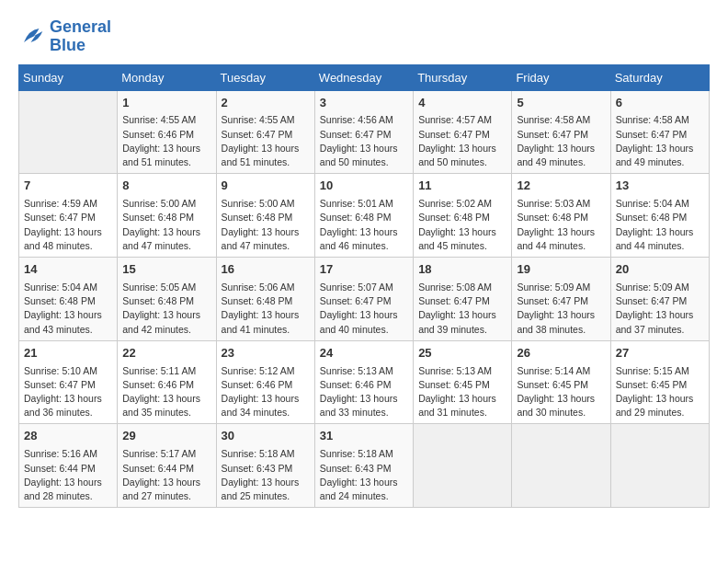  I want to click on day-info: and 41 minutes., so click(266, 329).